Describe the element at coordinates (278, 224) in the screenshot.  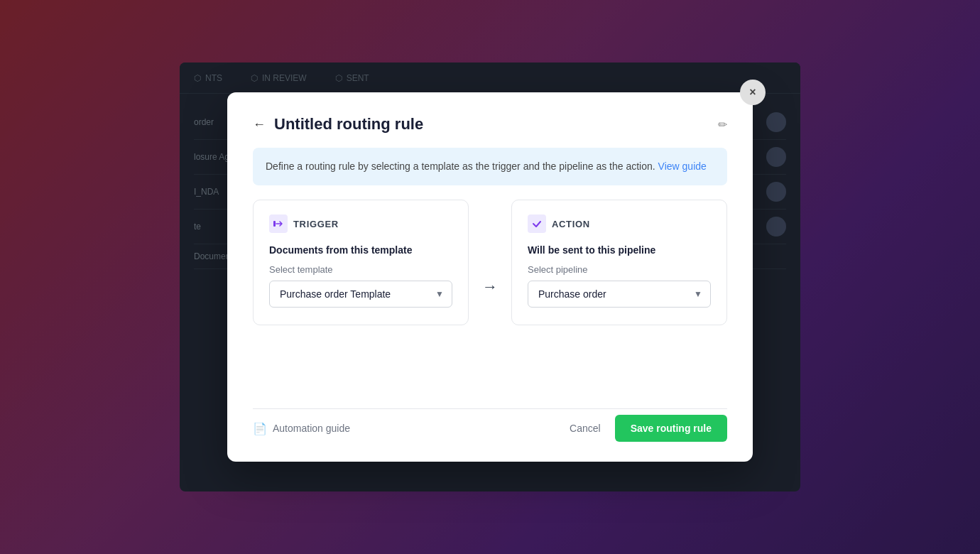
I see `trigger-icon` at that location.